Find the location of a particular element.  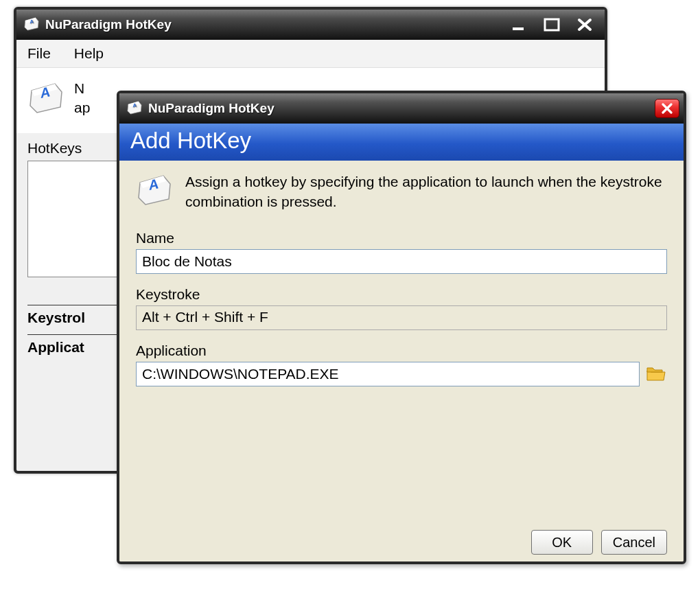

menubar: File Help is located at coordinates (310, 54).